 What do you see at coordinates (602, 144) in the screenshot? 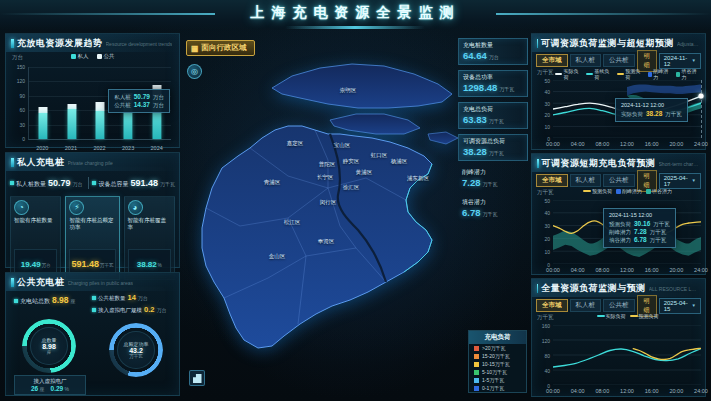
I see `x-tick-label: 08:00` at bounding box center [602, 144].